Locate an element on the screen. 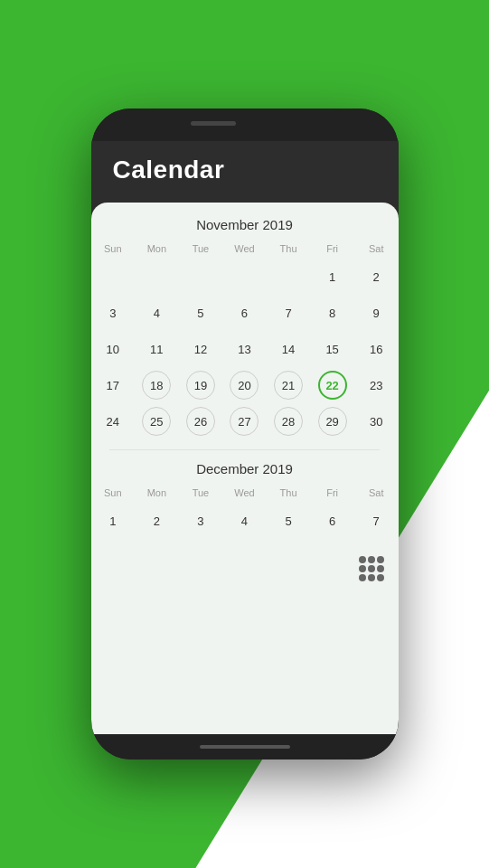  cal-cell-20: 20 is located at coordinates (244, 385).